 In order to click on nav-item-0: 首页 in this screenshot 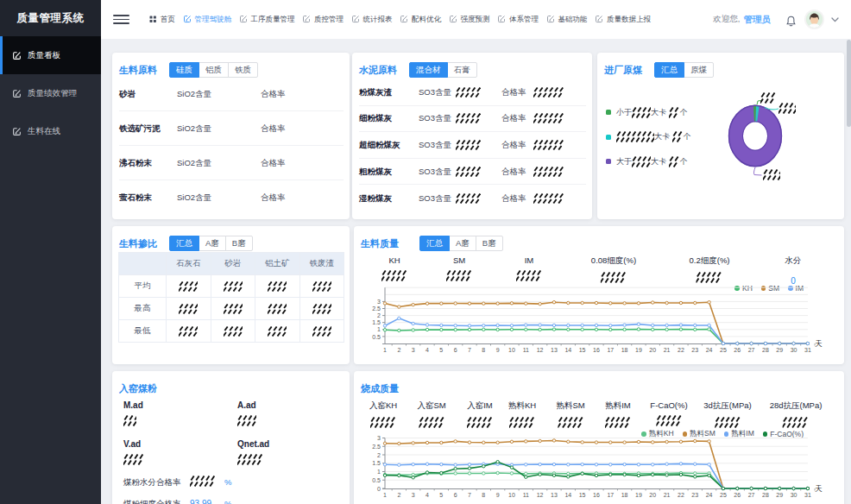, I will do `click(162, 20)`.